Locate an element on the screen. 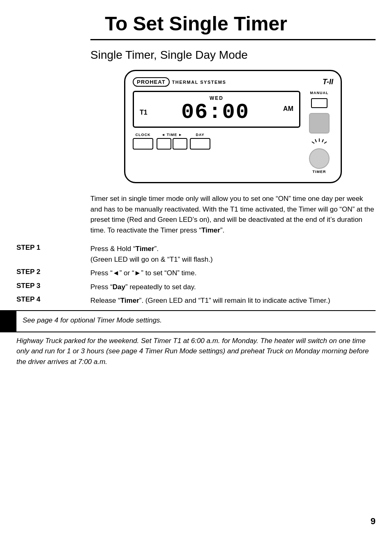 Image resolution: width=392 pixels, height=539 pixels. time-right-icon: ► is located at coordinates (180, 135).